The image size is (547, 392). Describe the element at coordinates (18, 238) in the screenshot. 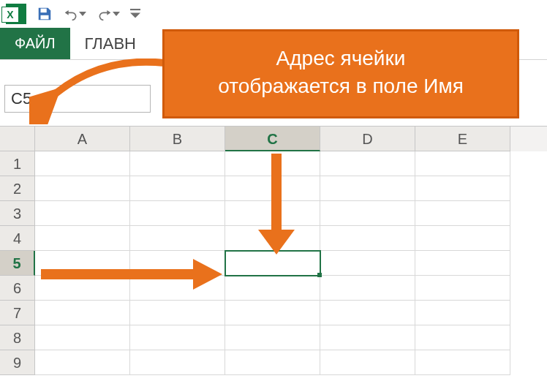

I see `row-header-4: 4` at that location.